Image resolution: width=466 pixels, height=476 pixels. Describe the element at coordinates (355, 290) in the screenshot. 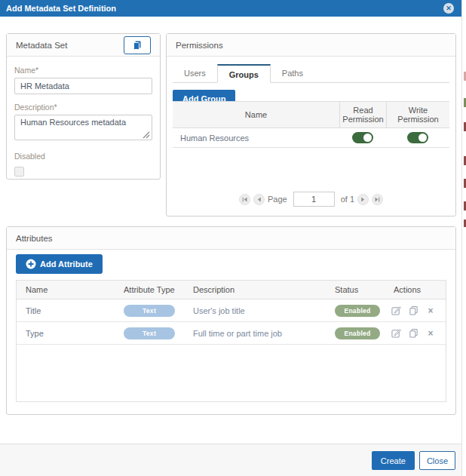

I see `col-header-status: Status` at that location.